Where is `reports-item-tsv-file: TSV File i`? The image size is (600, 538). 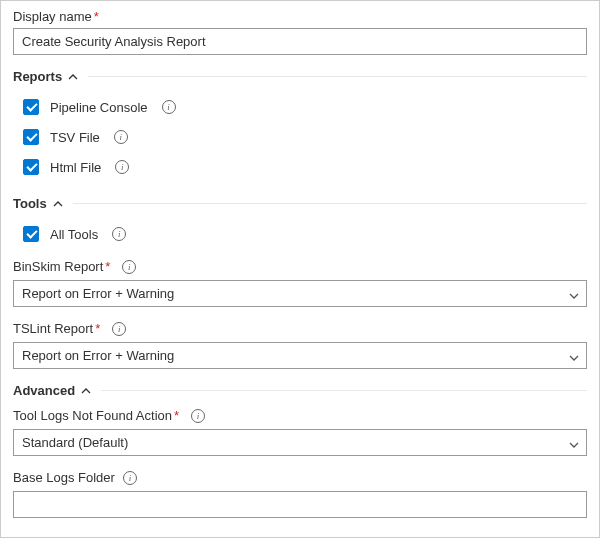 reports-item-tsv-file: TSV File i is located at coordinates (300, 137).